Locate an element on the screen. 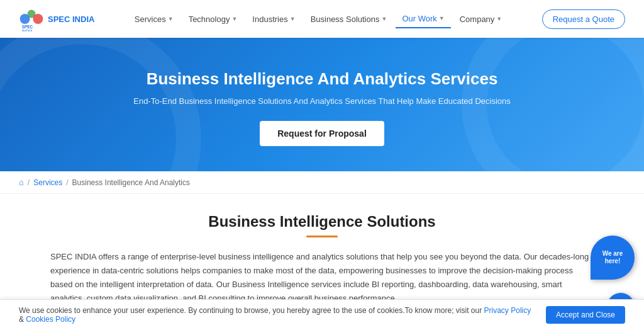  home-icon: ⌂ is located at coordinates (21, 183).